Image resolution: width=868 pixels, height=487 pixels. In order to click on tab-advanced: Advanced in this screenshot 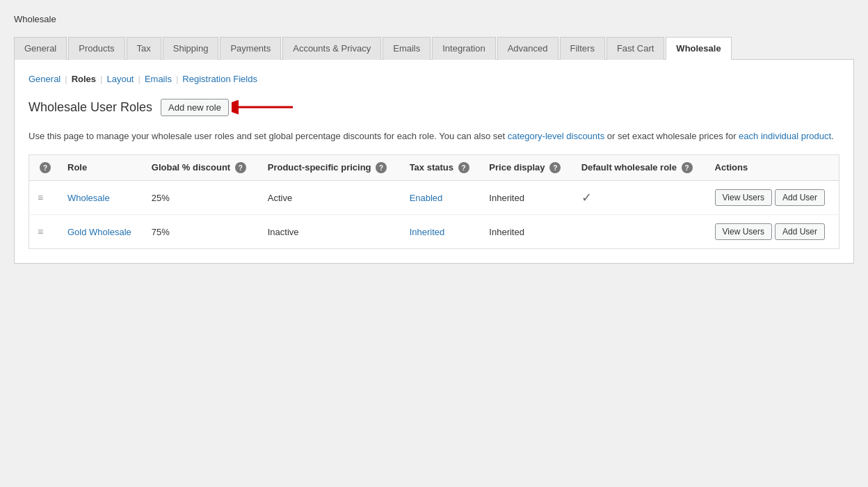, I will do `click(528, 49)`.